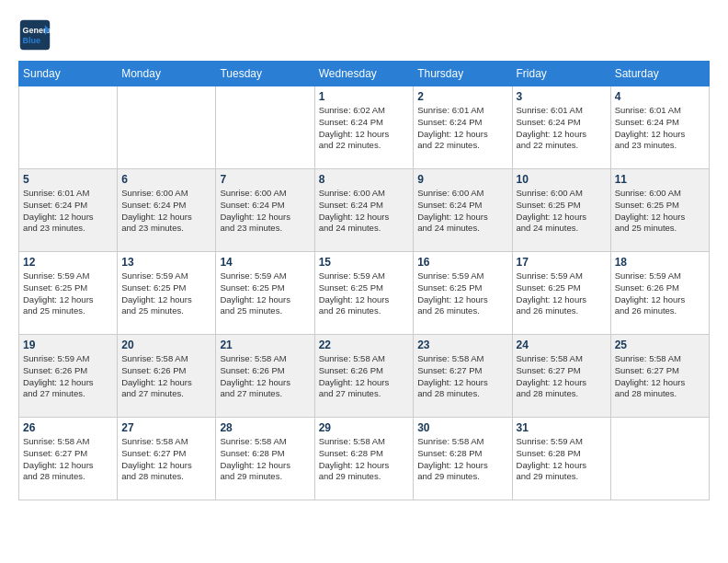 This screenshot has width=728, height=563. What do you see at coordinates (562, 97) in the screenshot?
I see `day-number: 3` at bounding box center [562, 97].